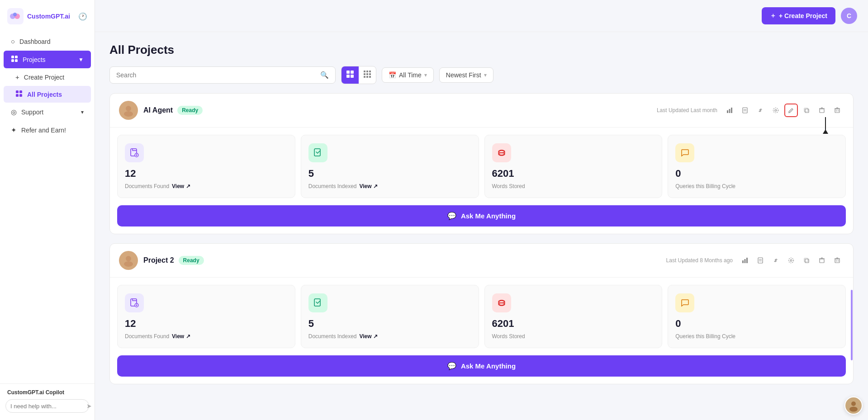 Image resolution: width=868 pixels, height=420 pixels. Describe the element at coordinates (14, 60) in the screenshot. I see `projects-icon` at that location.